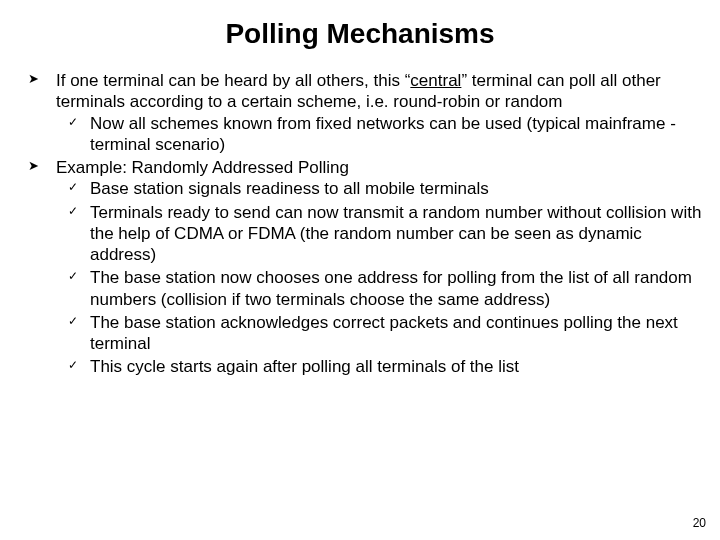 The width and height of the screenshot is (720, 540). What do you see at coordinates (360, 34) in the screenshot?
I see `page-title: Polling Mechanisms` at bounding box center [360, 34].